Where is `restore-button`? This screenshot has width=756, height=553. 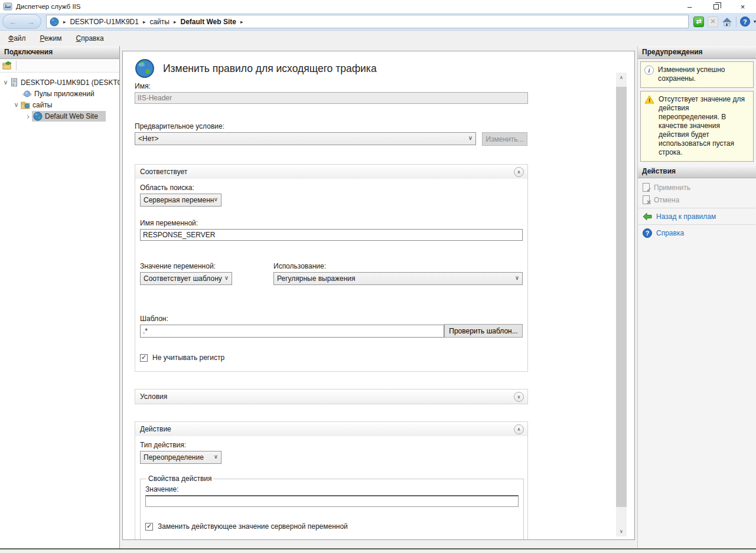 restore-button is located at coordinates (716, 6).